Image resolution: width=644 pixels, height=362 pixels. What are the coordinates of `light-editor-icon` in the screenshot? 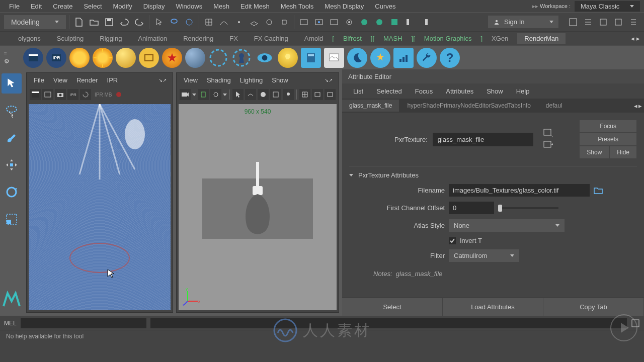 It's located at (379, 22).